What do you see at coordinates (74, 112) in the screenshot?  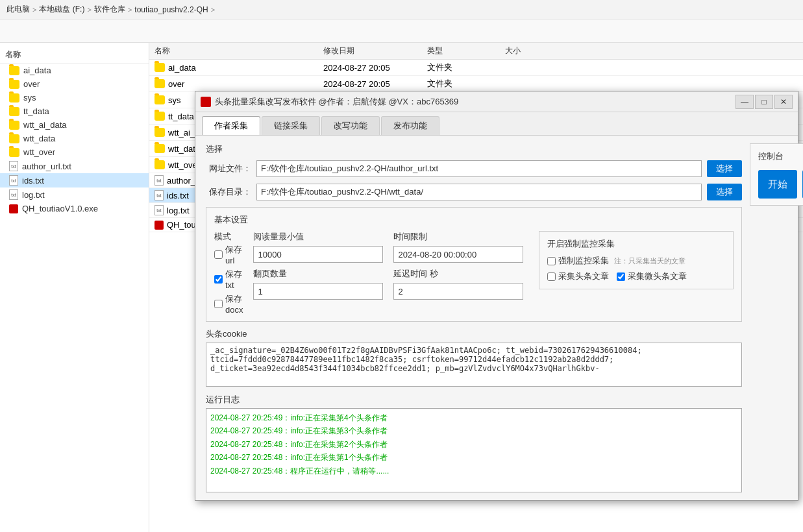 I see `sidebar-file-item: tt_data` at bounding box center [74, 112].